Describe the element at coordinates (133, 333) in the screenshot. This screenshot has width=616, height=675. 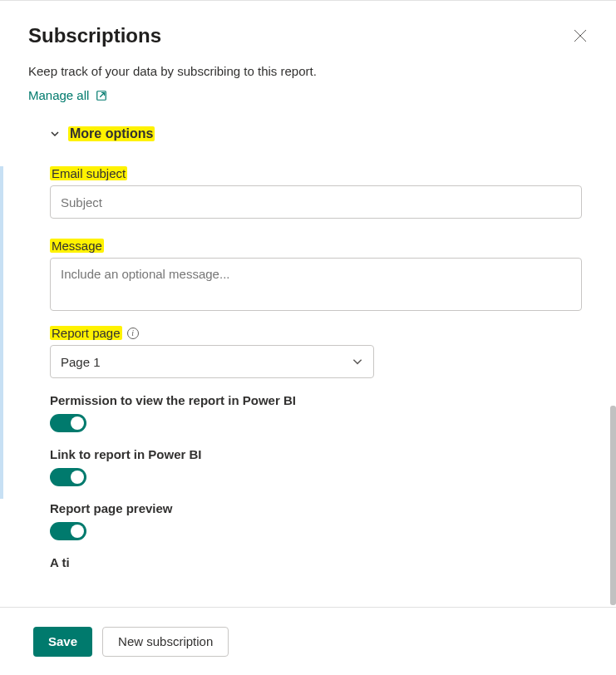
I see `info-icon: i` at that location.